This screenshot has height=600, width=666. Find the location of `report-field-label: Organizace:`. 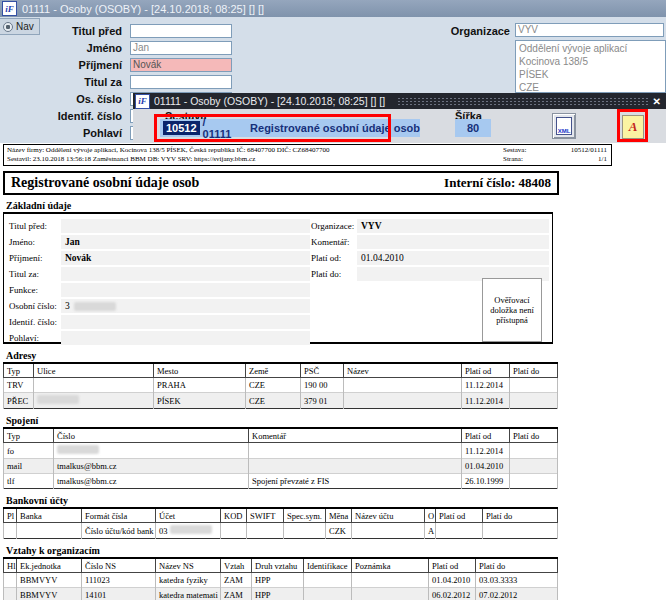

report-field-label: Organizace: is located at coordinates (334, 226).